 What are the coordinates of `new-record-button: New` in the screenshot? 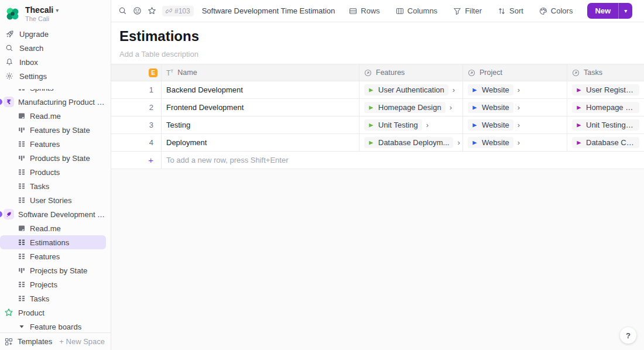 It's located at (603, 11).